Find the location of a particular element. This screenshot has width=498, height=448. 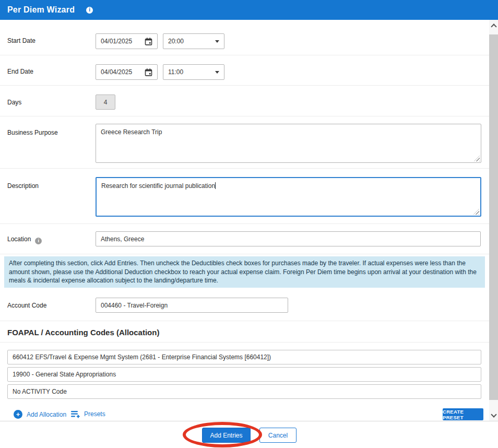

scroll-down-button is located at coordinates (494, 415).